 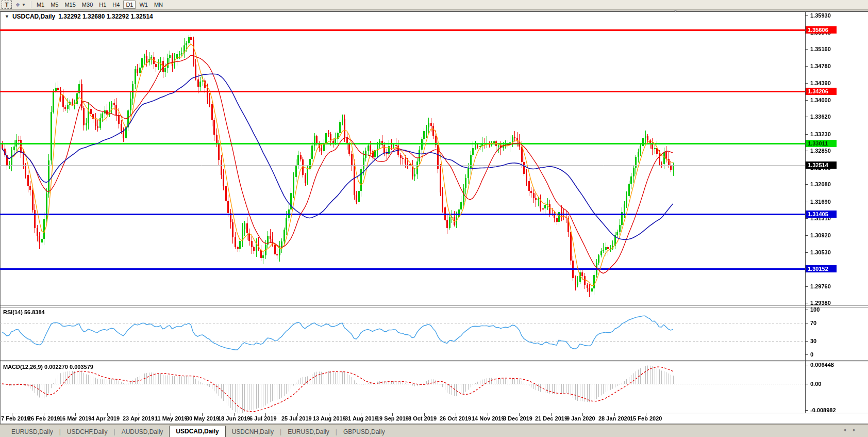 What do you see at coordinates (813, 323) in the screenshot?
I see `rsi-scale-label: 70` at bounding box center [813, 323].